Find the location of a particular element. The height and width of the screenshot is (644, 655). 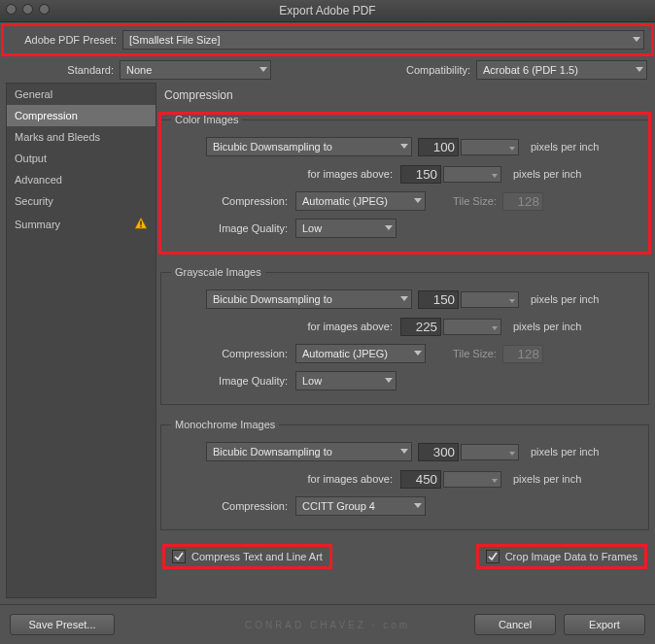

mono-comp-select: CCITT Group 4 is located at coordinates (361, 506).